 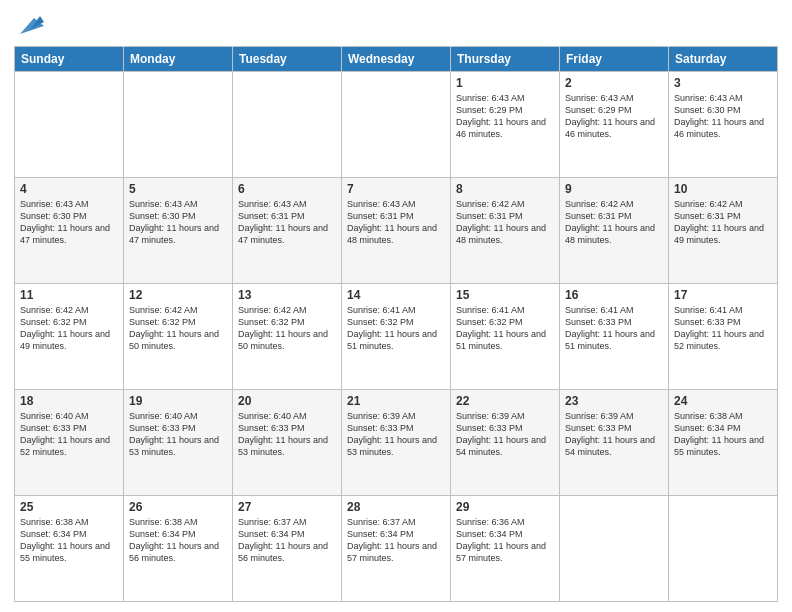 What do you see at coordinates (506, 125) in the screenshot?
I see `day-cell: 1Sunrise: 6:43 AM Sunset: 6:29 PM Daylig…` at bounding box center [506, 125].